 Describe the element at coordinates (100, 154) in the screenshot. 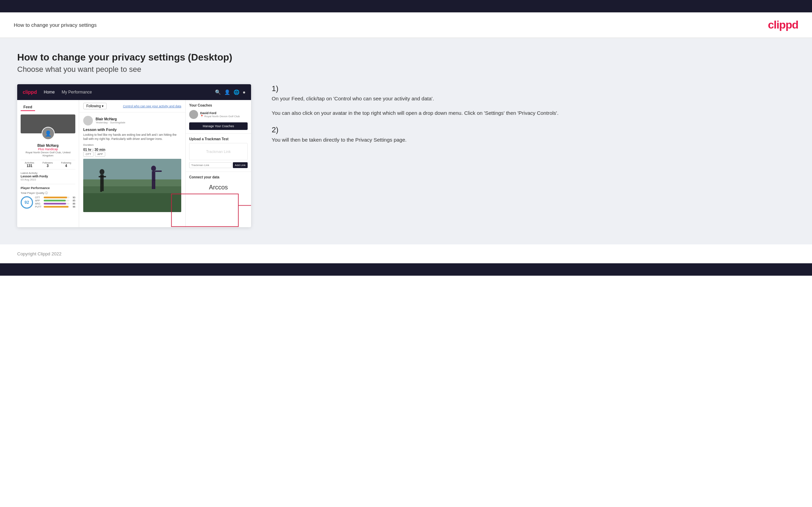

I see `tag-app: APP` at that location.